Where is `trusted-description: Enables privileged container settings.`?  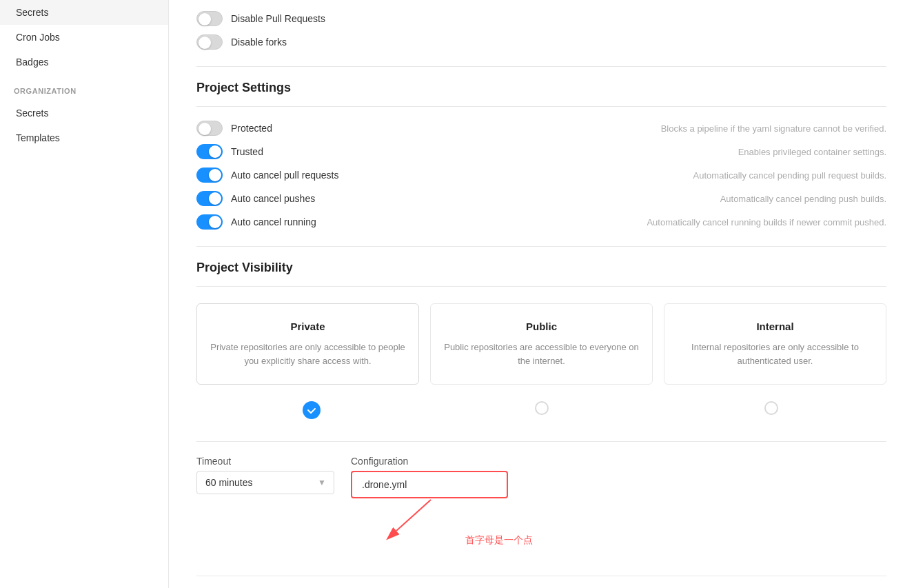 trusted-description: Enables privileged container settings. is located at coordinates (812, 152).